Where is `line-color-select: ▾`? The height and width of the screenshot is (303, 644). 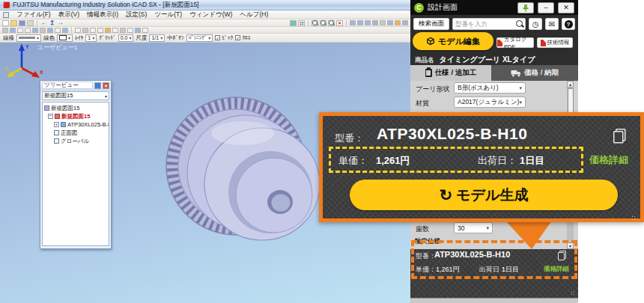 line-color-select: ▾ is located at coordinates (64, 38).